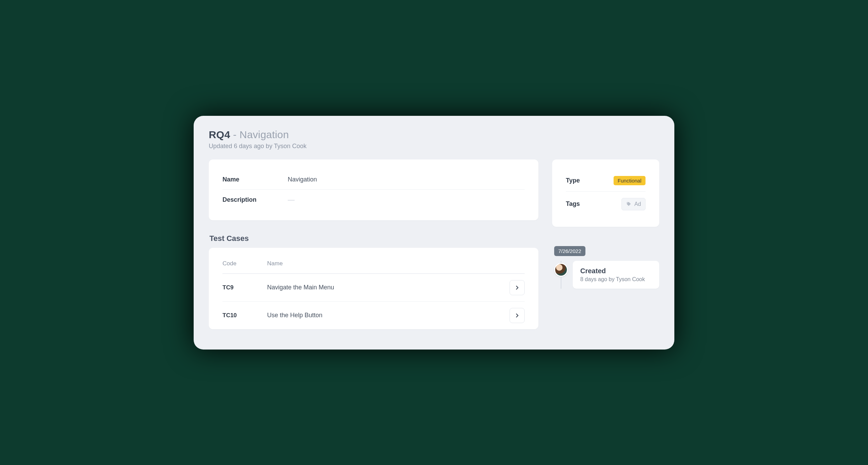  I want to click on add-tag-placeholder: Ad, so click(638, 204).